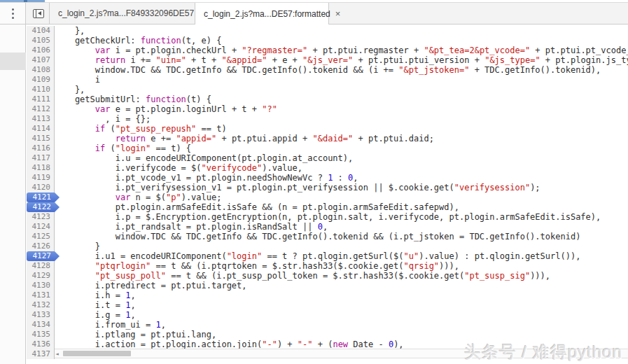 This screenshot has width=628, height=364. I want to click on strip-highlight, so click(13, 62).